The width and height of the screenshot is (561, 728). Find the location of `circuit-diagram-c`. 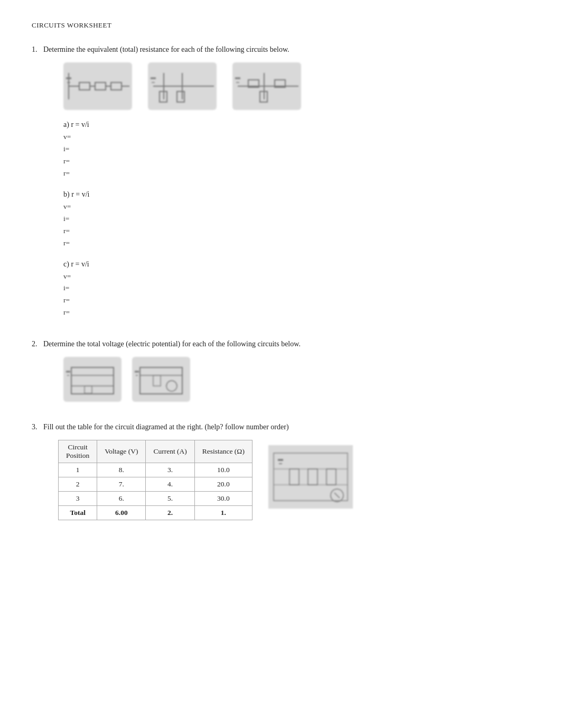

circuit-diagram-c is located at coordinates (267, 86).